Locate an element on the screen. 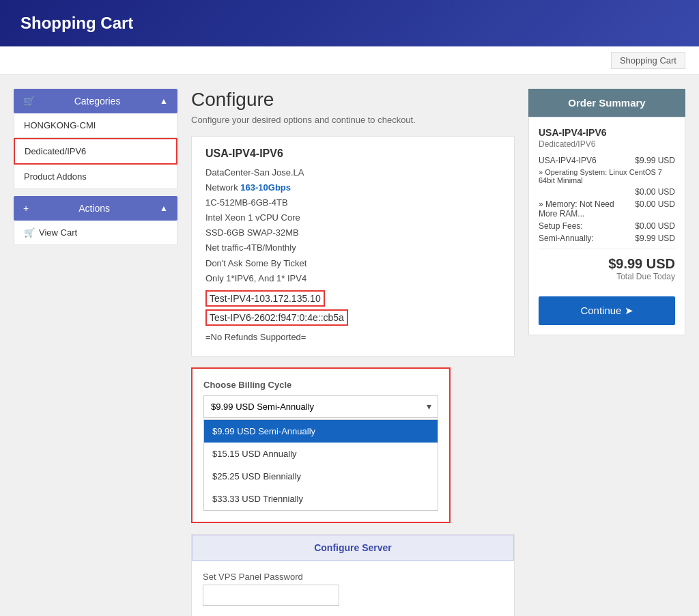 This screenshot has width=699, height=616. cart-icon-small: 🛒 is located at coordinates (29, 232).